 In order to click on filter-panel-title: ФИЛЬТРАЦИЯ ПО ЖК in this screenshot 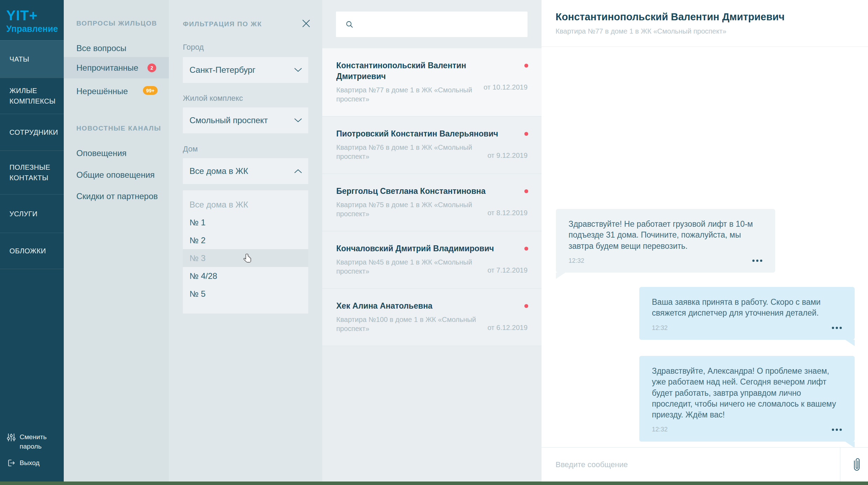, I will do `click(222, 24)`.